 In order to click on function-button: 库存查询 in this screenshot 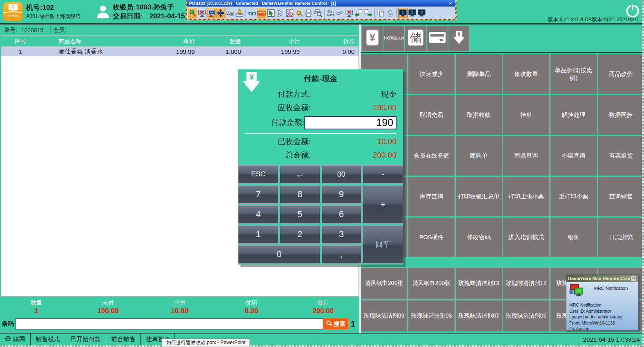, I will do `click(431, 197)`.